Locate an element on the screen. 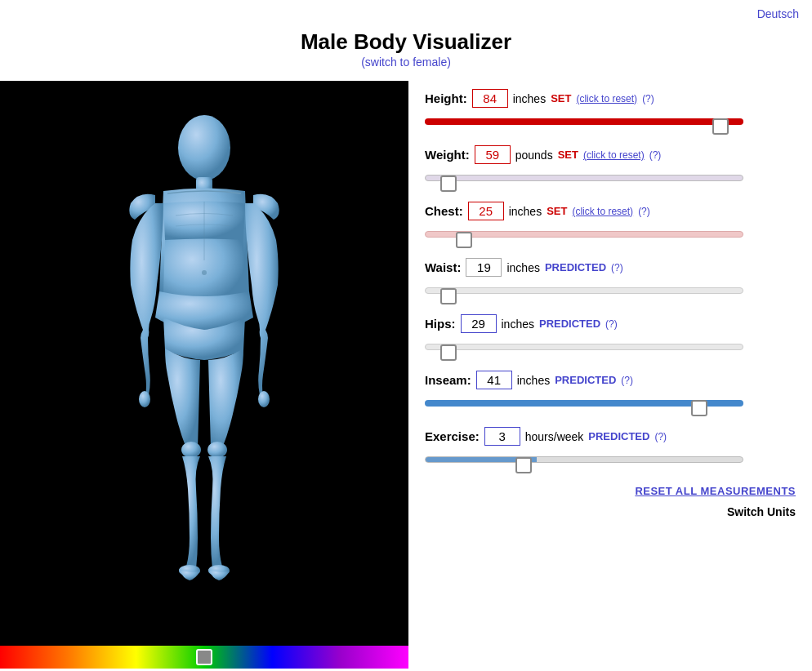  waist-slider is located at coordinates (584, 291).